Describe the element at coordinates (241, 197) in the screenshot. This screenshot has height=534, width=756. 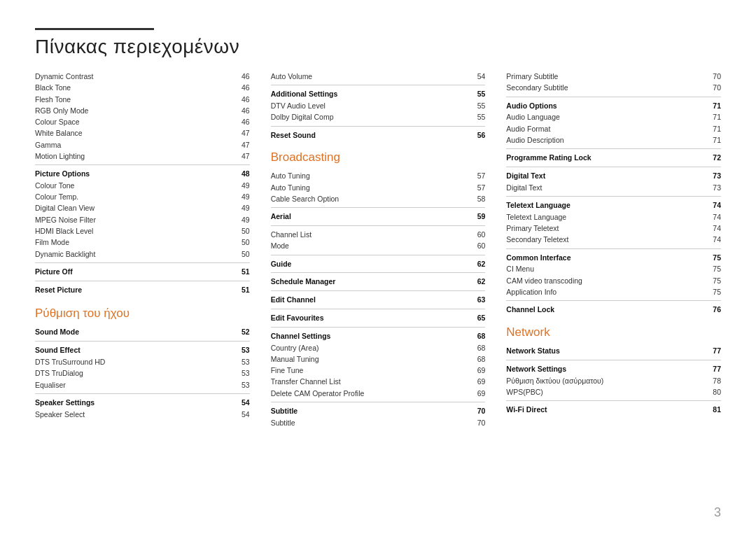
I see `toc-page-num: 49` at that location.